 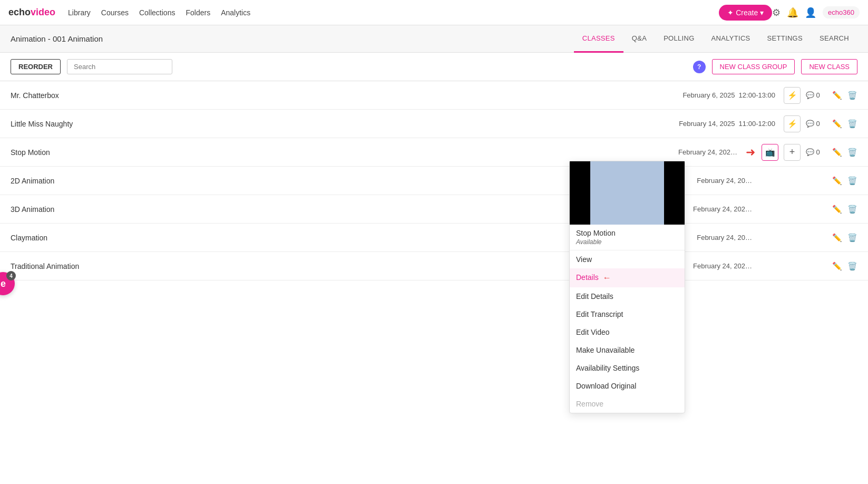 I want to click on tab-qa: Q&A, so click(x=639, y=39).